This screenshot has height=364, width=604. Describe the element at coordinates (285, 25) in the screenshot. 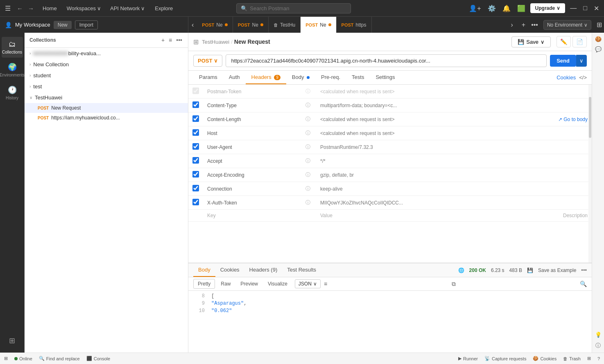

I see `tab-testhu: 🗑 TestHu` at that location.